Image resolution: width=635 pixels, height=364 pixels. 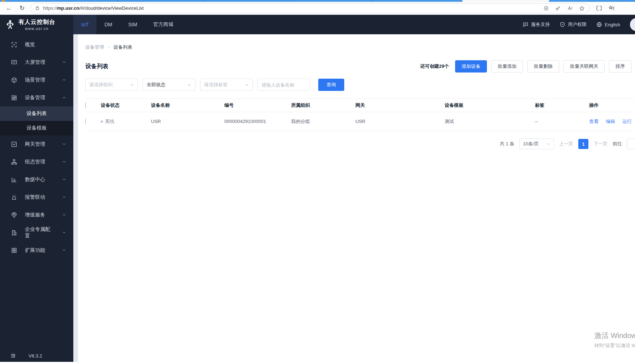 What do you see at coordinates (620, 66) in the screenshot?
I see `sort-button: 排序` at bounding box center [620, 66].